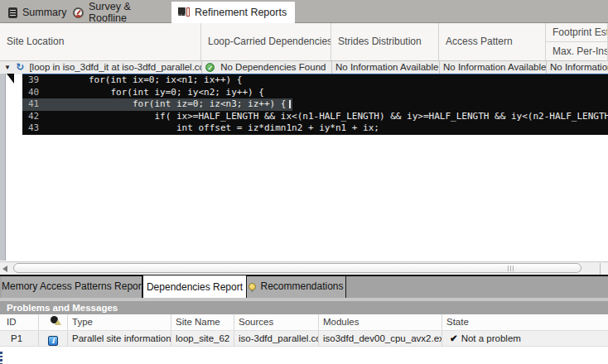  I want to click on column-max-per-instruction: Max. Per-Instru, so click(577, 51).